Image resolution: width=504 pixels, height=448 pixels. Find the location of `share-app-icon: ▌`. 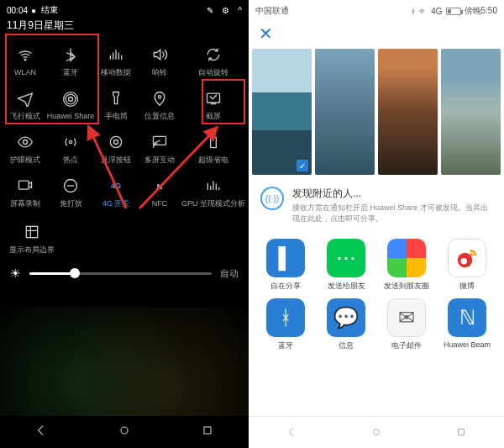

share-app-icon: ▌ is located at coordinates (286, 258).